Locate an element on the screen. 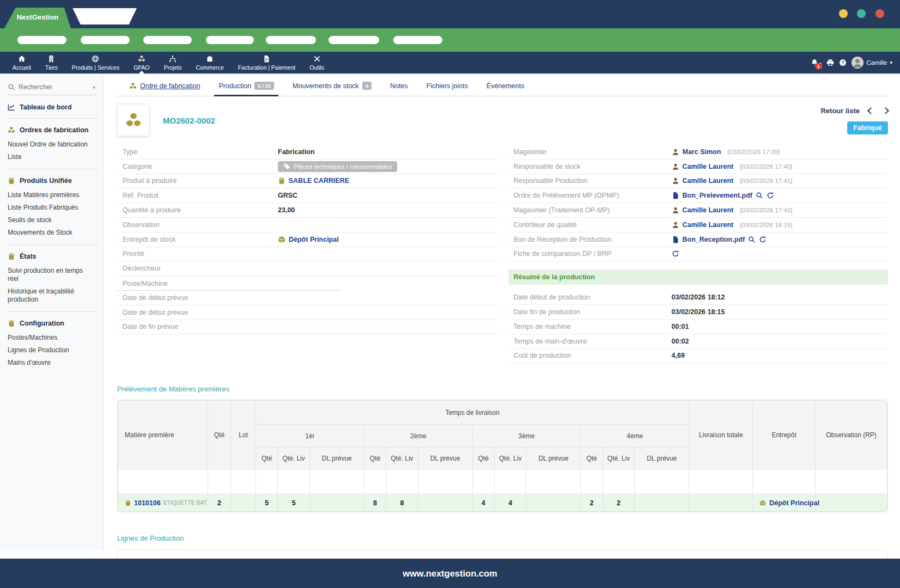  sidebar-item-mains-d-uvre: Mains d'œuvre is located at coordinates (51, 363).